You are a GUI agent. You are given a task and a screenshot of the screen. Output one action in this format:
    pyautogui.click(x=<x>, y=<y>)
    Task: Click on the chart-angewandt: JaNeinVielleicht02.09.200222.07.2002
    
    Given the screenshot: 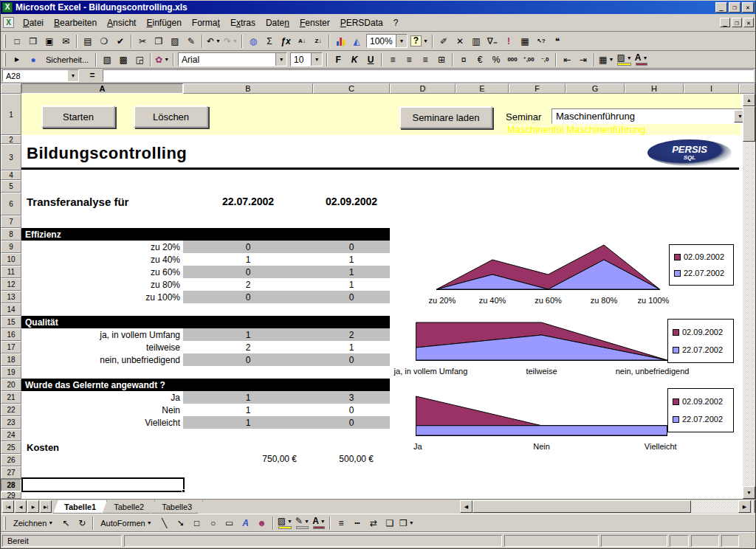 What is the action you would take?
    pyautogui.click(x=579, y=427)
    